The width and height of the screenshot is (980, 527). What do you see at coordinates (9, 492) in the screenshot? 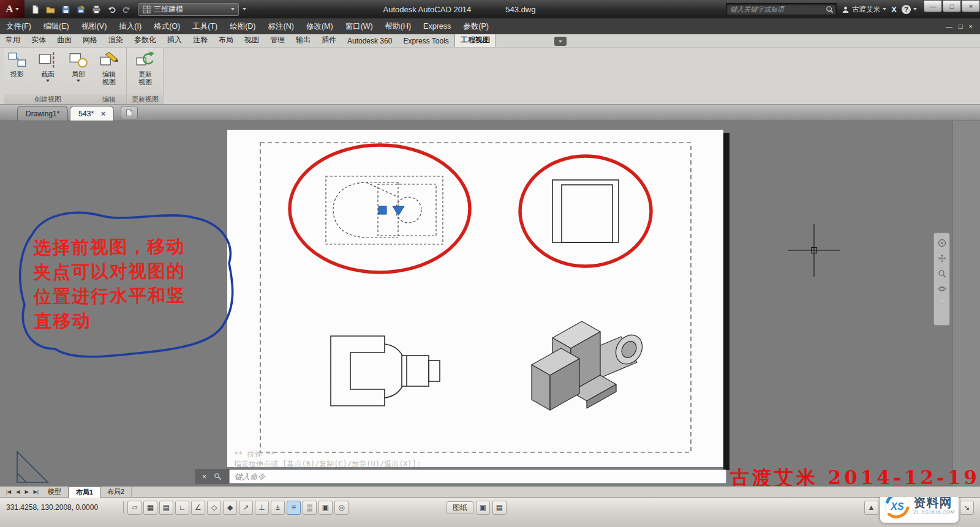
I see `layout-nav-first: |◀` at bounding box center [9, 492].